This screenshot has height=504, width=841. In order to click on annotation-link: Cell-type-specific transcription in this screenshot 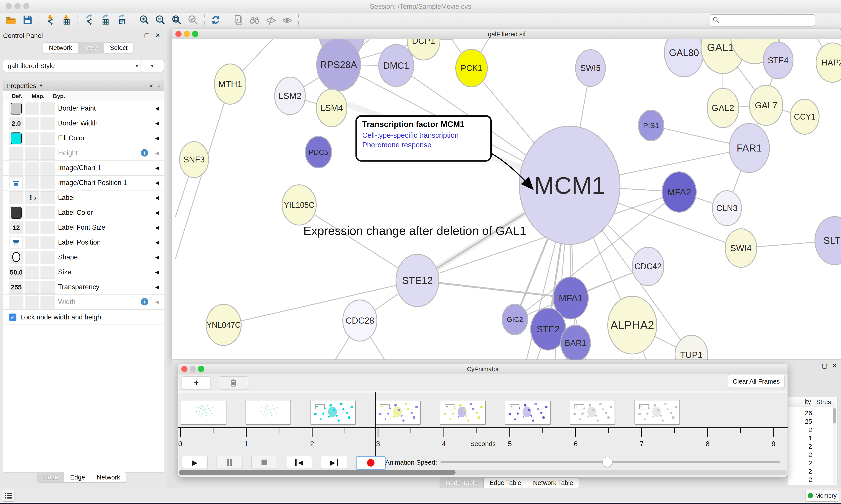, I will do `click(424, 135)`.